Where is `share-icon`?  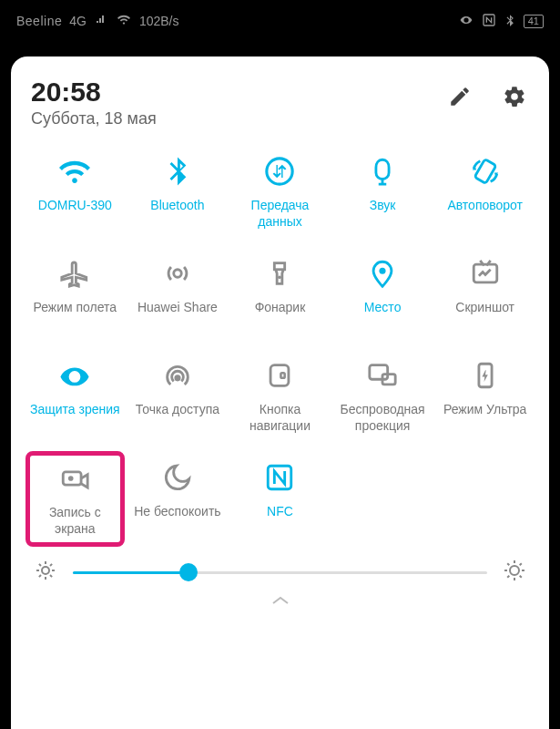 share-icon is located at coordinates (178, 273).